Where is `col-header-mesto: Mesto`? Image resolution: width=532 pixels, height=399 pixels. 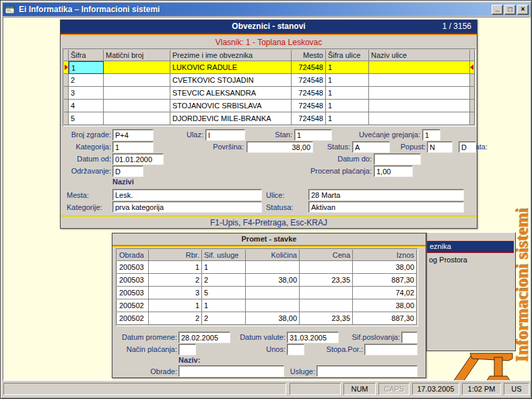
col-header-mesto: Mesto is located at coordinates (308, 55).